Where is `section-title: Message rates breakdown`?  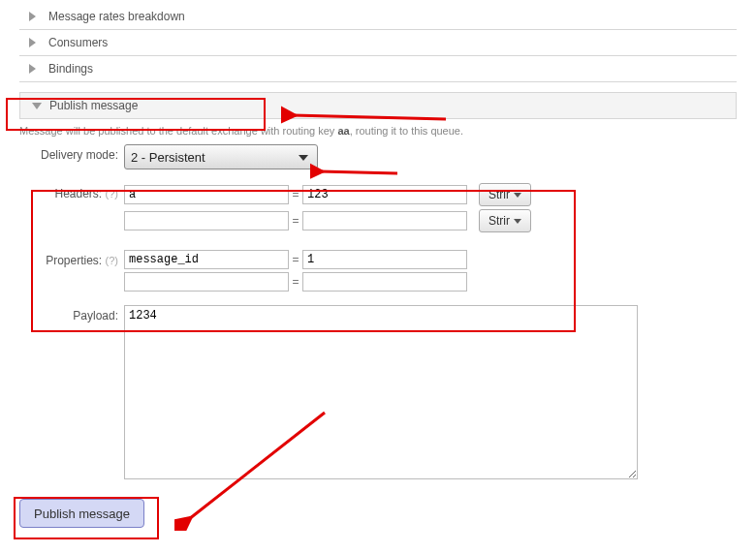
section-title: Message rates breakdown is located at coordinates (116, 16).